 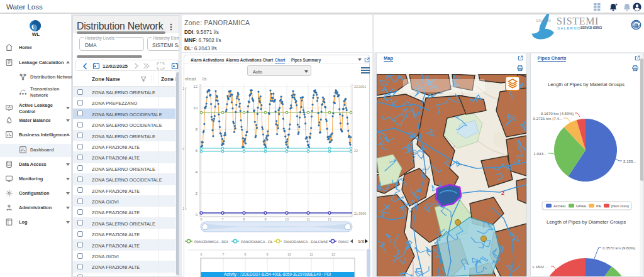 I want to click on svg-text: 22.0001, so click(x=360, y=87).